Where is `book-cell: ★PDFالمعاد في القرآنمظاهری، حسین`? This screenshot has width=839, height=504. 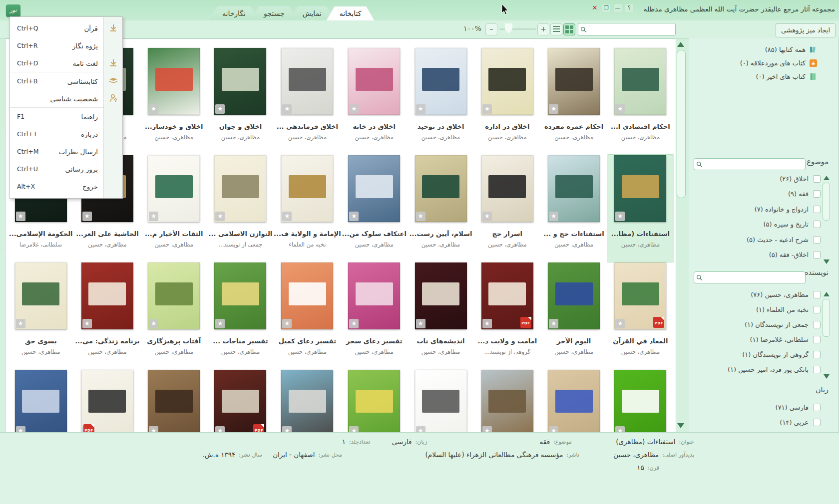 book-cell: ★PDFالمعاد في القرآنمظاهری، حسین is located at coordinates (640, 315).